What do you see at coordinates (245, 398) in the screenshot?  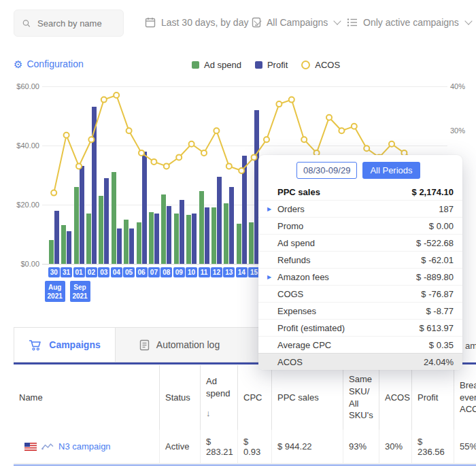 I see `table-header: Name Status Ad spend ↓ CPC PPC sales Sam…` at bounding box center [245, 398].